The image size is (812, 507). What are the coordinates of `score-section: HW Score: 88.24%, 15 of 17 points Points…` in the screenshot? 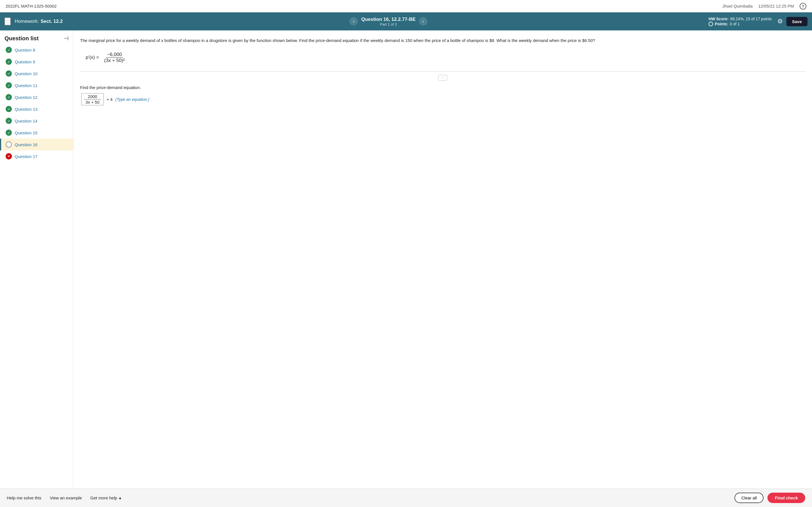 It's located at (740, 21).